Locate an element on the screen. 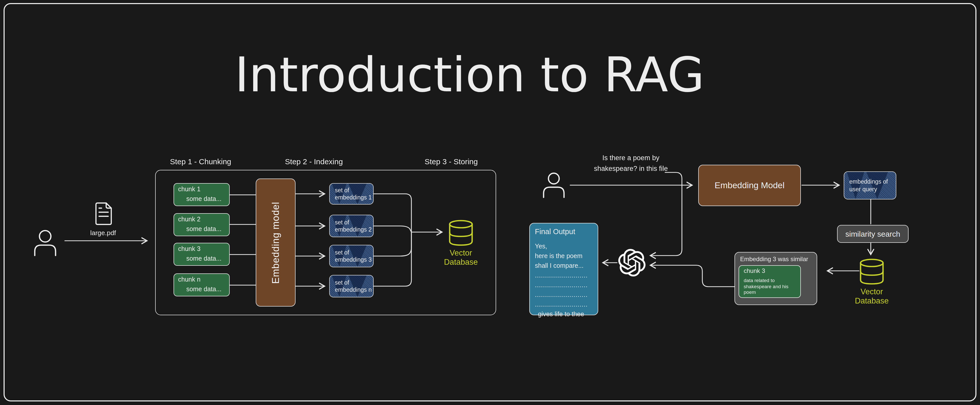  chunk-2-node: chunk 2 some data... is located at coordinates (202, 225).